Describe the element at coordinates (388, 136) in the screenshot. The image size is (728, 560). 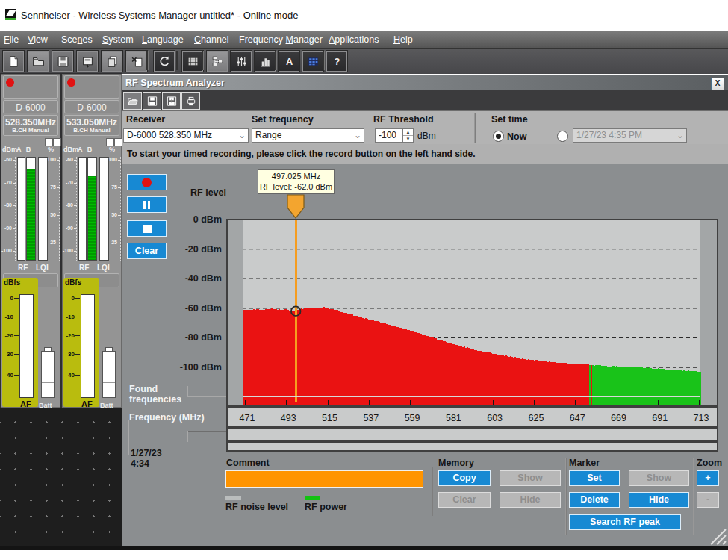
I see `rf-threshold-input: -100` at that location.